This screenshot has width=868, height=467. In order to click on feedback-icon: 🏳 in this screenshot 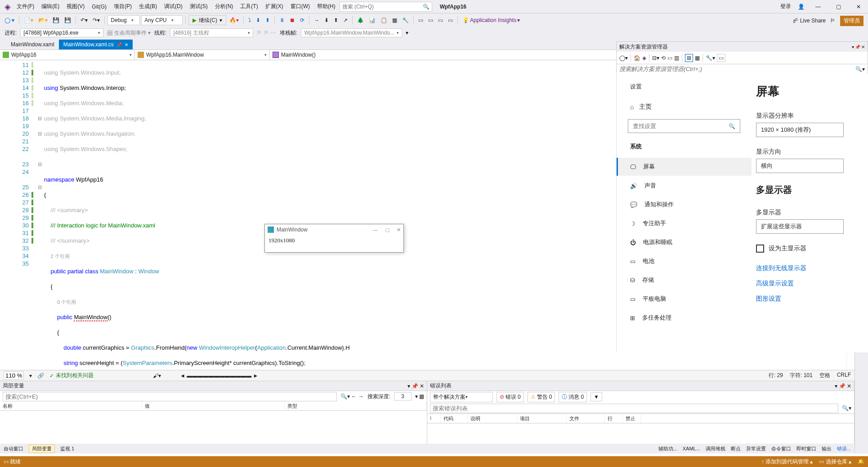, I will do `click(833, 21)`.